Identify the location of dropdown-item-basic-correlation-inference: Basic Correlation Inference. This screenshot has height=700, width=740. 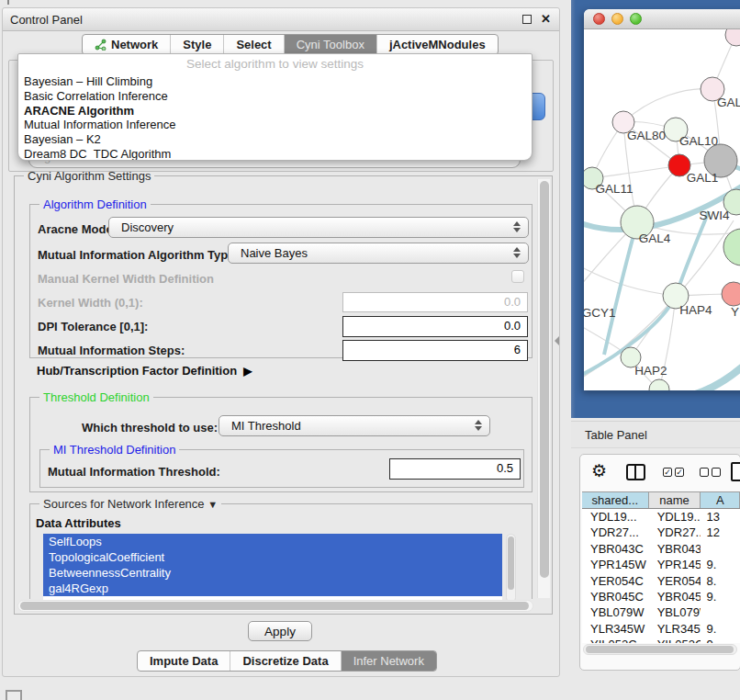
(275, 96).